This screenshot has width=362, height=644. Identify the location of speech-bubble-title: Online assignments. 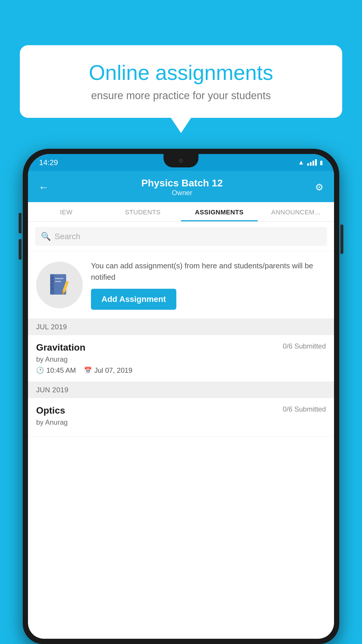
(181, 73).